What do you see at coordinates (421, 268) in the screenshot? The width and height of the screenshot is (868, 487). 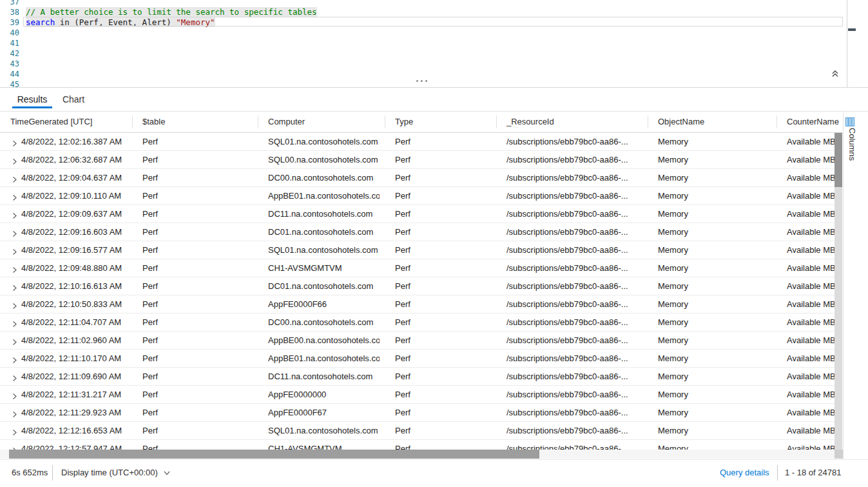 I see `table-row: 4/8/2022, 12:09:48.880 AMPerfCH1-AVSMGMT…` at bounding box center [421, 268].